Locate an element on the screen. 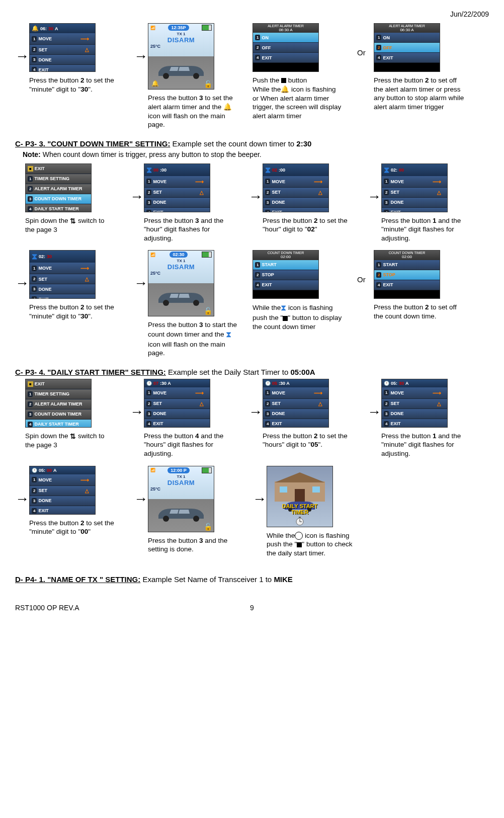  phone-screen: ⧗ 02:30 1 MOVE ⟶ 2 SET △ 3 DONE 4 EXIT is located at coordinates (62, 275).